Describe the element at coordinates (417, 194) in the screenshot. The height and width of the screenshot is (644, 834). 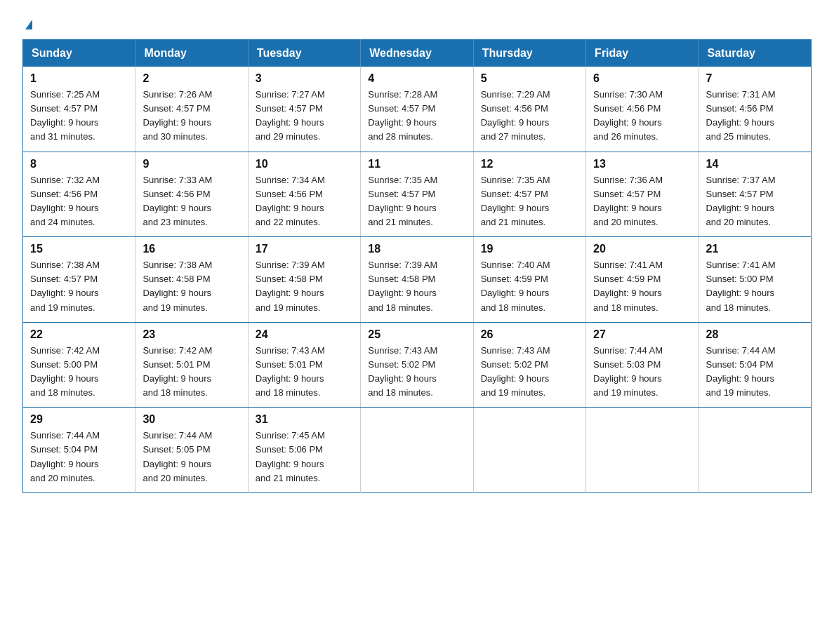
I see `calendar-week-row: 8Sunrise: 7:32 AMSunset: 4:56 PMDaylight…` at that location.